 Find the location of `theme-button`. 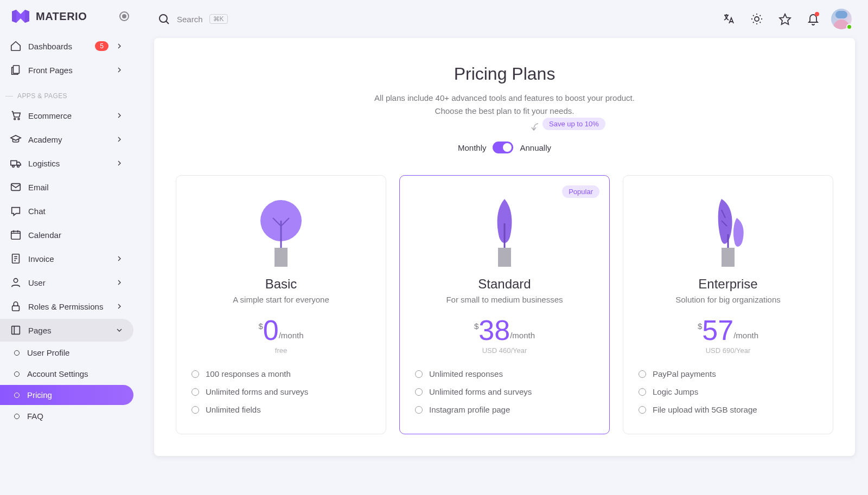

theme-button is located at coordinates (757, 19).